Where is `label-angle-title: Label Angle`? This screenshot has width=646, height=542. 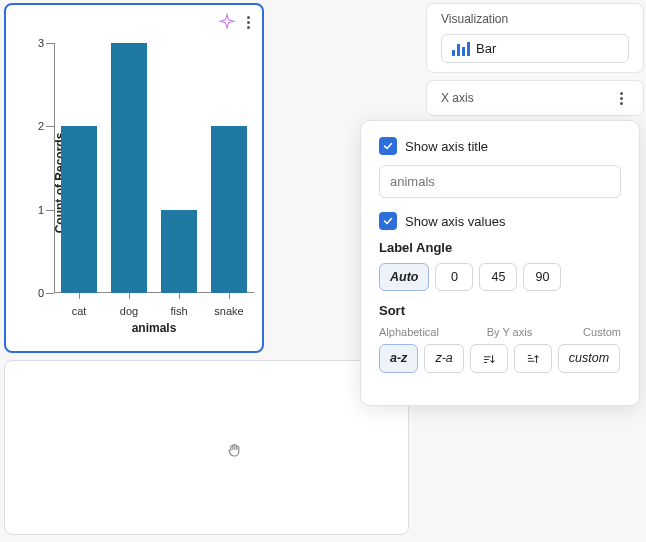 label-angle-title: Label Angle is located at coordinates (500, 248).